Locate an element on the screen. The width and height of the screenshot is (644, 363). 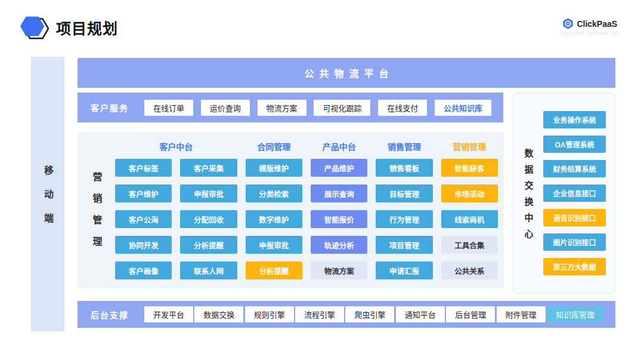
data-exchange-box: 语音识别接口 is located at coordinates (575, 217).